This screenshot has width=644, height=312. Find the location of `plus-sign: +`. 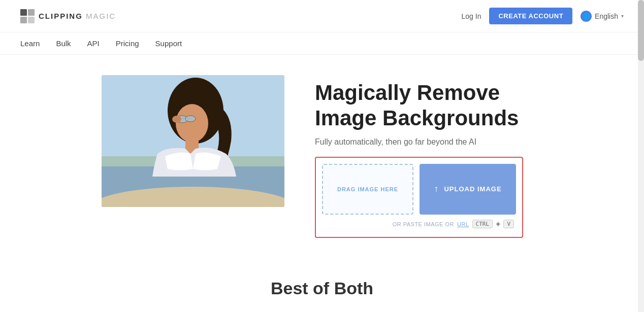

plus-sign: + is located at coordinates (498, 224).